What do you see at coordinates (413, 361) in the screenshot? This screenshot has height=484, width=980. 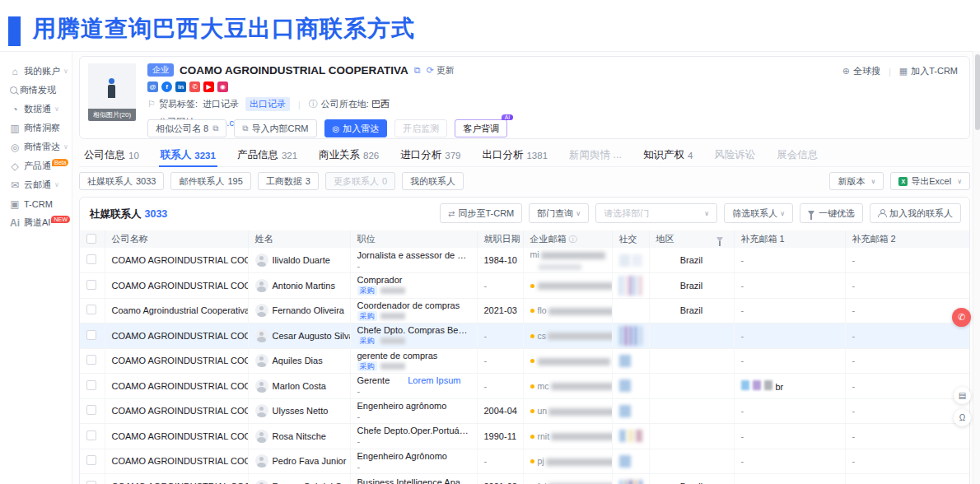 I see `position-cell: gerente de compras采购` at bounding box center [413, 361].